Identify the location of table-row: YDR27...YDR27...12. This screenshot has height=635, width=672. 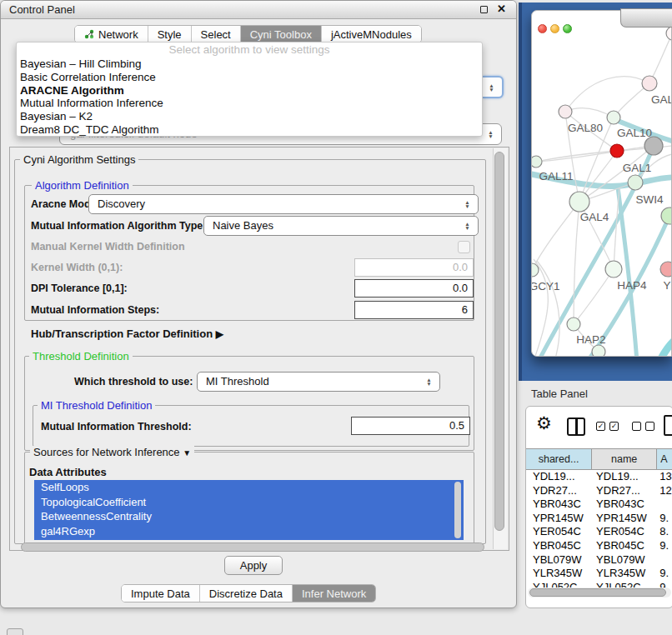
(599, 492).